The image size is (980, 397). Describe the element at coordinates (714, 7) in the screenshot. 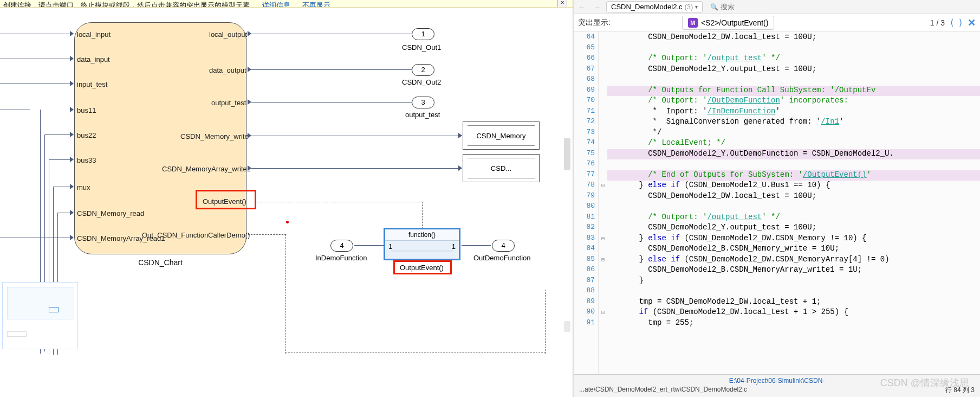

I see `search-icon: 🔍` at that location.